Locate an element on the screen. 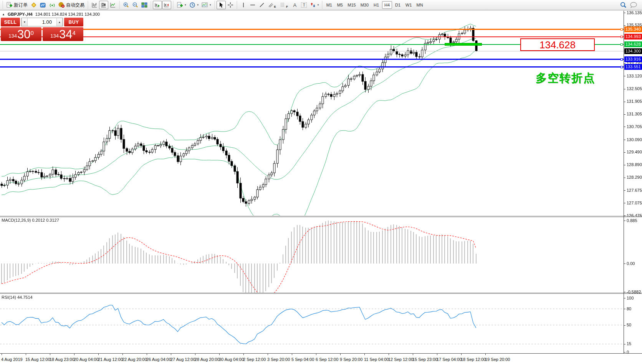  timeframe-button-m5: M5 is located at coordinates (340, 5).